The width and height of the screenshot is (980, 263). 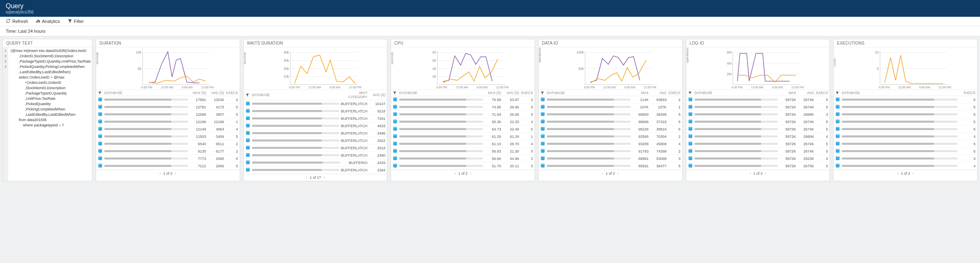 What do you see at coordinates (463, 129) in the screenshot?
I see `table-row: 64.7322.495` at bounding box center [463, 129].